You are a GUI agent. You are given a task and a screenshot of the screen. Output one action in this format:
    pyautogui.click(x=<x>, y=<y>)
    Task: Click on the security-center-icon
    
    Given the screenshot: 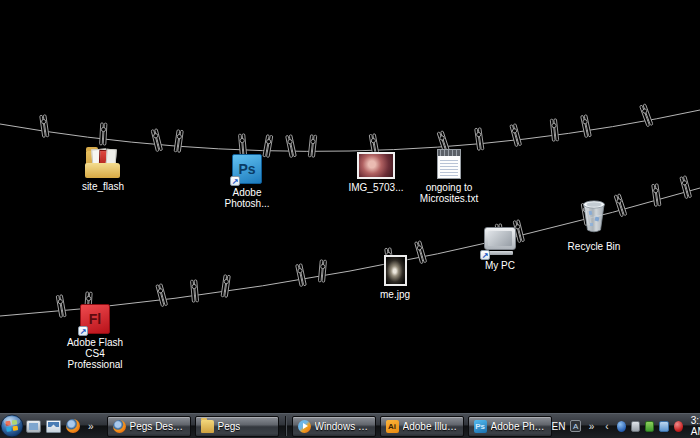 What is the action you would take?
    pyautogui.click(x=622, y=426)
    